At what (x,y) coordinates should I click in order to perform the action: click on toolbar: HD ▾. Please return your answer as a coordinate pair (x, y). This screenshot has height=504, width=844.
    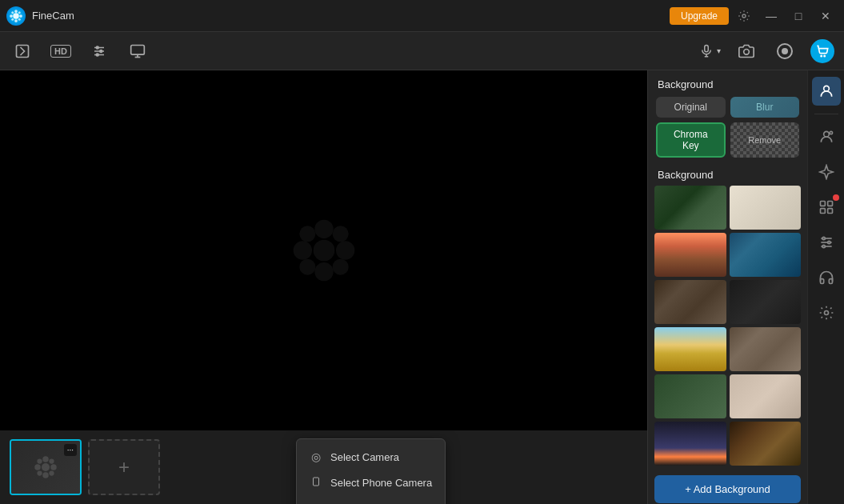
    Looking at the image, I should click on (422, 51).